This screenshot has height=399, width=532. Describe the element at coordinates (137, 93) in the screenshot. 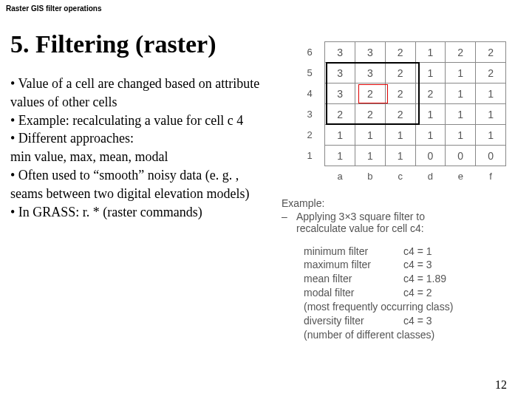

I see `bullet: • Value of a cell are changed based on a…` at that location.